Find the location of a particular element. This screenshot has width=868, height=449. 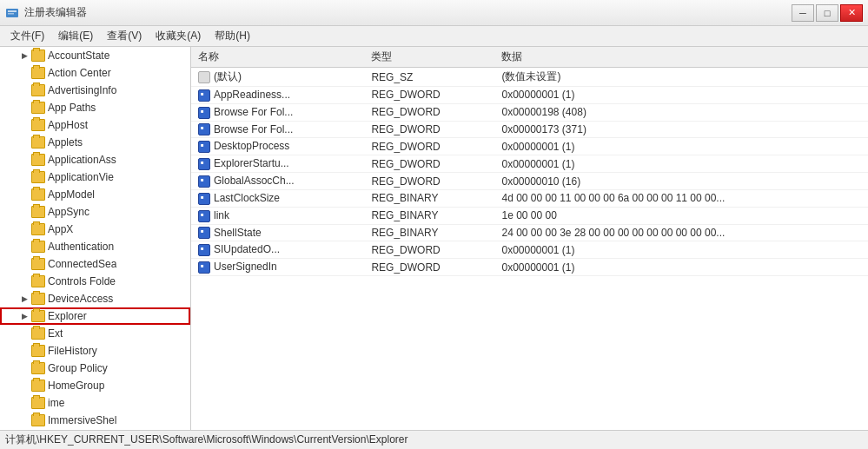

expand-icon-ext is located at coordinates (24, 333).